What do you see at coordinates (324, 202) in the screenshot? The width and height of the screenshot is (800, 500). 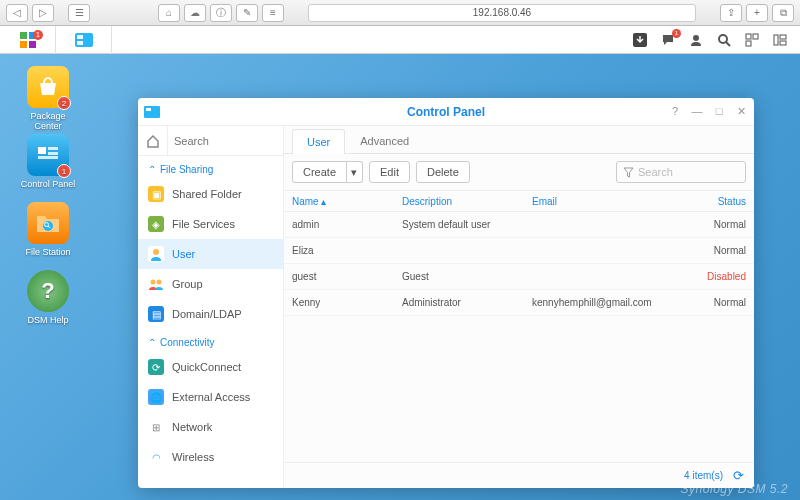 I see `sort-asc-icon: ▴` at bounding box center [324, 202].